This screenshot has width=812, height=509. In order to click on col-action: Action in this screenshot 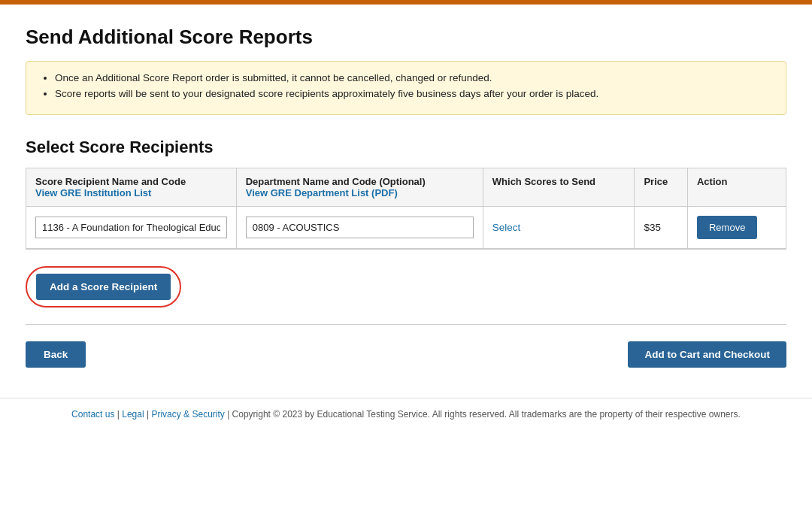, I will do `click(737, 188)`.